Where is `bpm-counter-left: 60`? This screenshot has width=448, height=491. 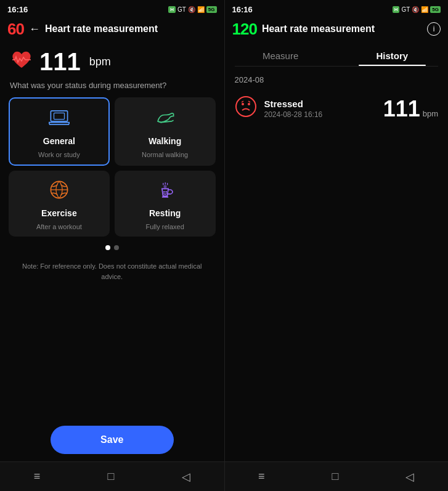 bpm-counter-left: 60 is located at coordinates (16, 29).